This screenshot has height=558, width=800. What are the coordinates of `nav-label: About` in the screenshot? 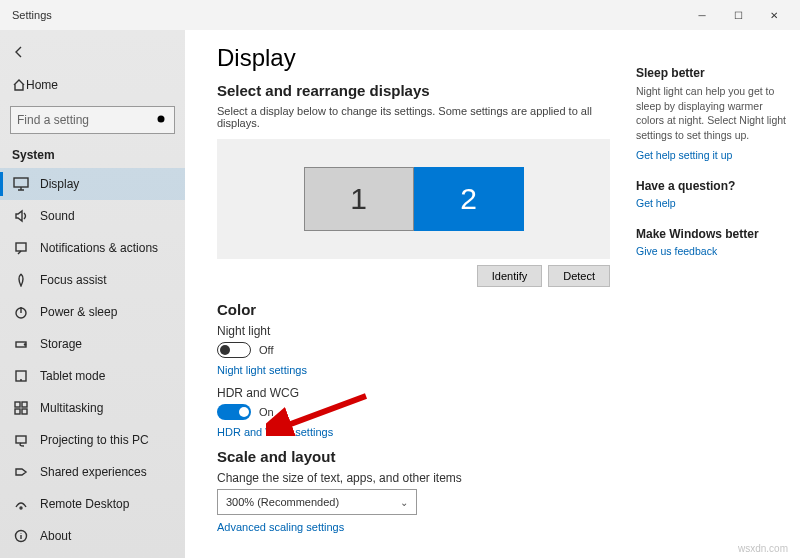 It's located at (56, 536).